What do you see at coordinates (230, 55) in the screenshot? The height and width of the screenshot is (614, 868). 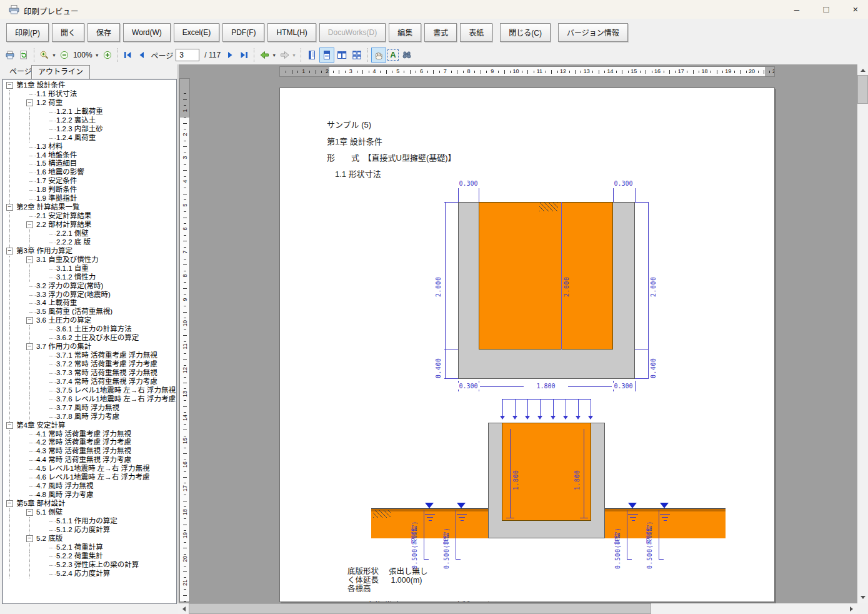 I see `next-page-icon` at bounding box center [230, 55].